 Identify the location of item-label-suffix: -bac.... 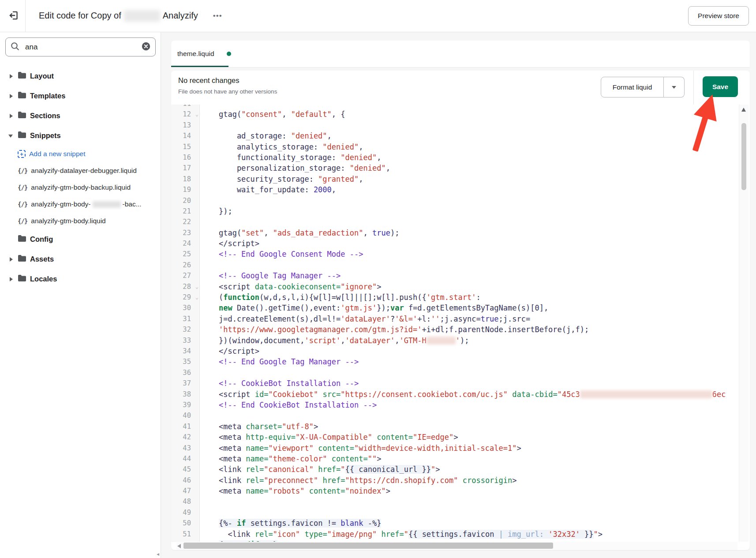
(132, 204).